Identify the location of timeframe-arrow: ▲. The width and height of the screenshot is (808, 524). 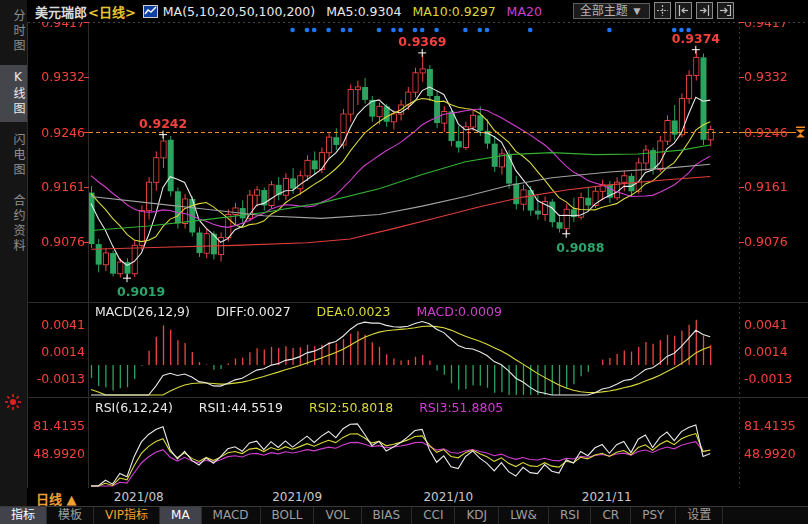
(72, 500).